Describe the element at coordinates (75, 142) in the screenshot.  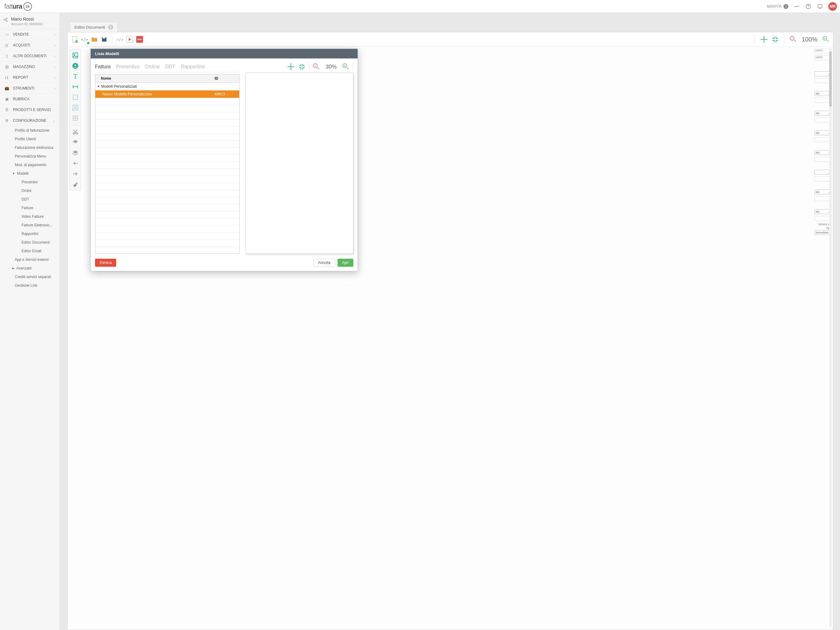
I see `layer-up-button` at that location.